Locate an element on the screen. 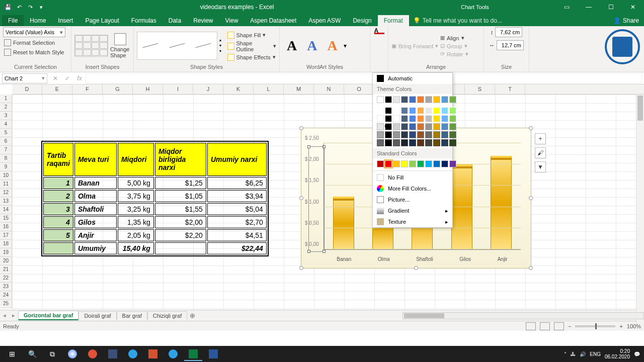 The image size is (644, 362). texture-fill-option: Texture is located at coordinates (413, 222).